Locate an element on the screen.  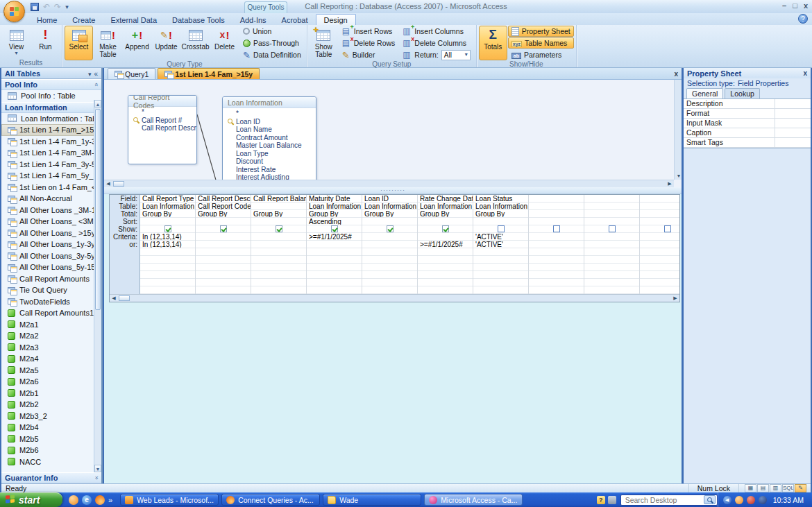
nav-group-loan-information: Loan Information is located at coordinates (51, 108).